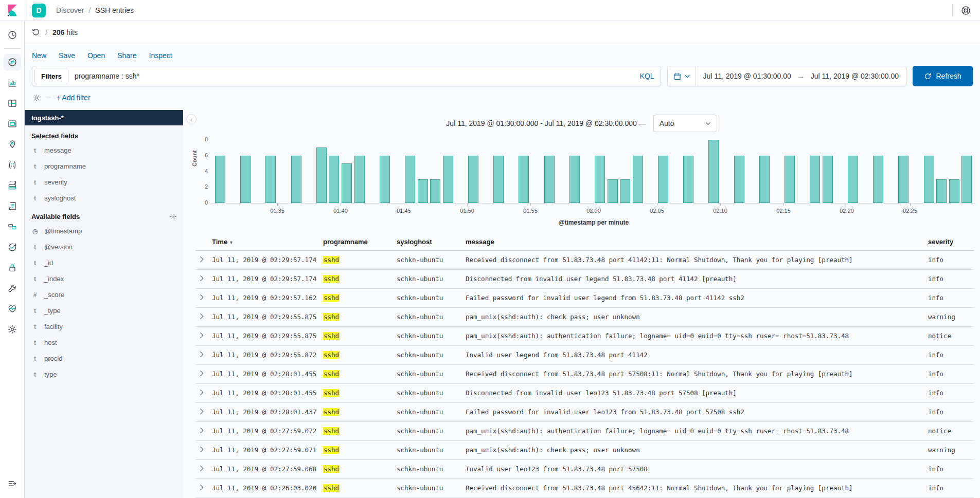 Image resolution: width=980 pixels, height=498 pixels. What do you see at coordinates (747, 76) in the screenshot?
I see `start-date-button: Jul 11, 2019 @ 01:30:00.00` at bounding box center [747, 76].